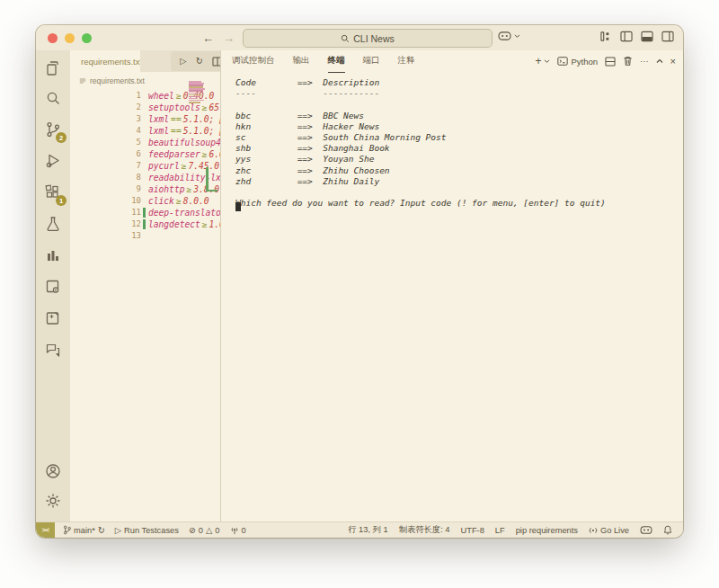 The image size is (719, 588). I want to click on testing-icon, so click(53, 224).